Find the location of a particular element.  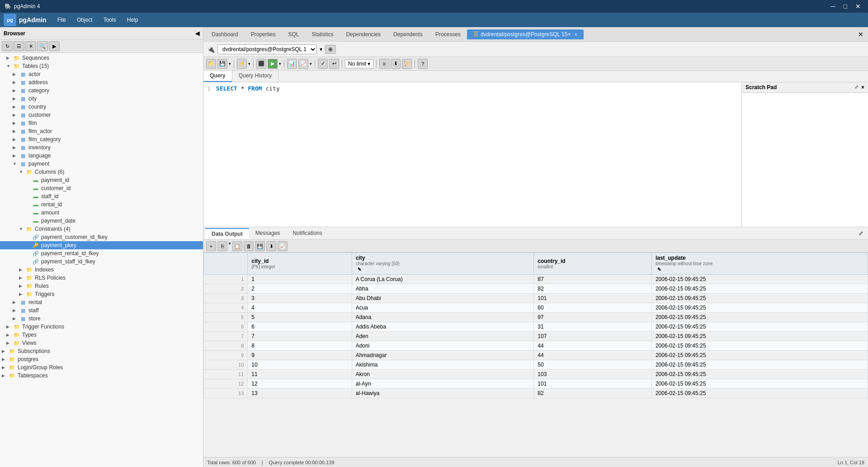

tree-item-payment_id: ▬payment_id is located at coordinates (101, 180).